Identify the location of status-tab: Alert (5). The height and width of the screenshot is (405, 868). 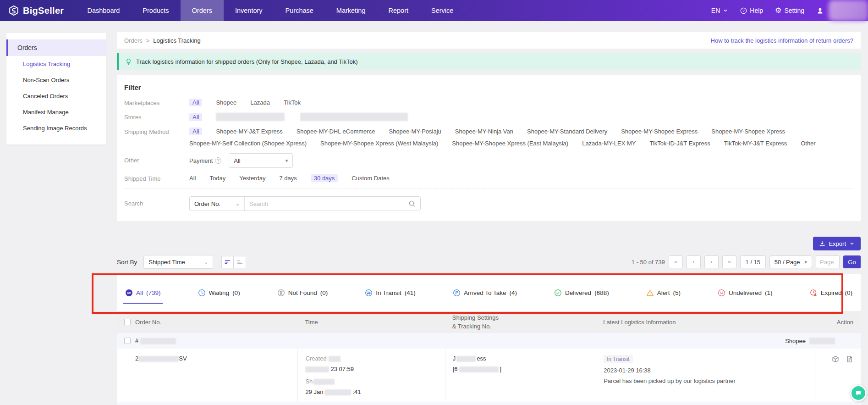
(664, 293).